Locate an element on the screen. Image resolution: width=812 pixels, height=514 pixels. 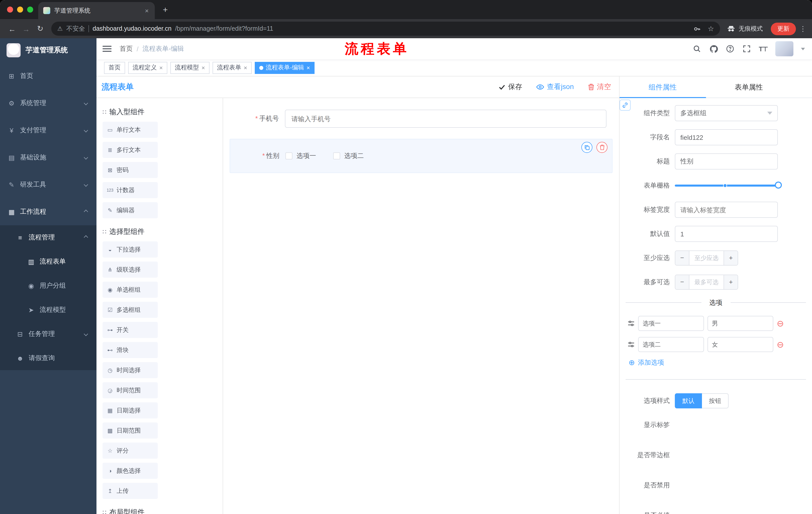
security-warning-icon: ⚠ is located at coordinates (60, 29).